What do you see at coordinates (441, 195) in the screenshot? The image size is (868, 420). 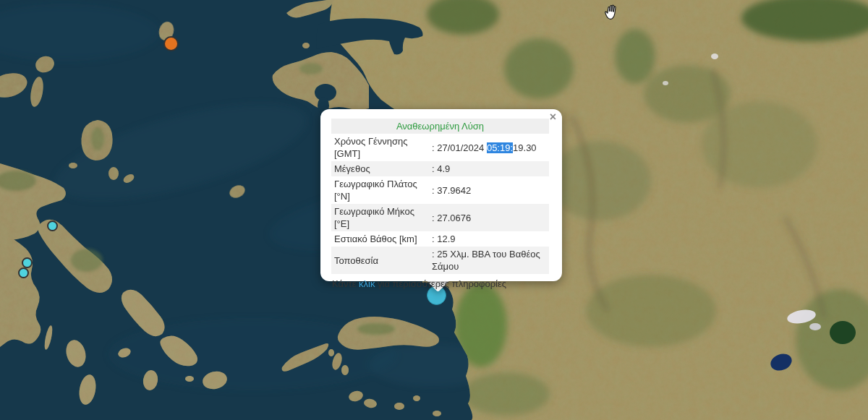 I see `earthquake-popup: × Αναθεωρημένη Λύση Χρόνος Γέννησης [GMT…` at bounding box center [441, 195].